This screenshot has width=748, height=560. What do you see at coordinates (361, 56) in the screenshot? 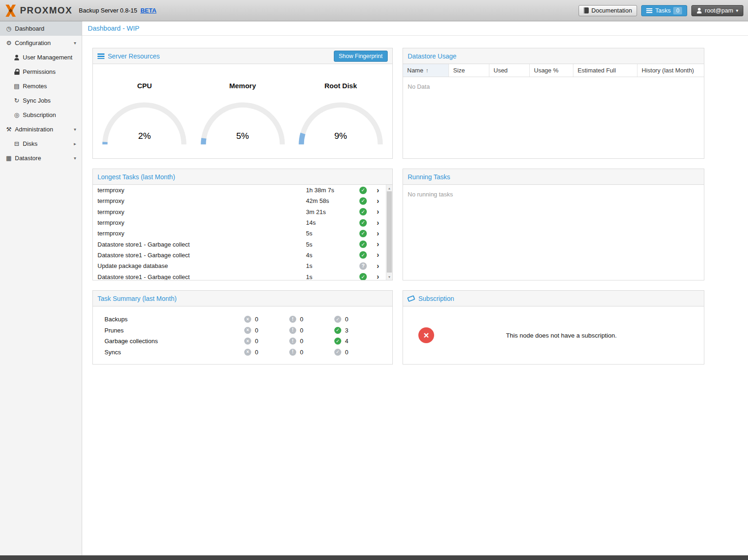
I see `show-fingerprint-button: Show Fingerprint` at bounding box center [361, 56].